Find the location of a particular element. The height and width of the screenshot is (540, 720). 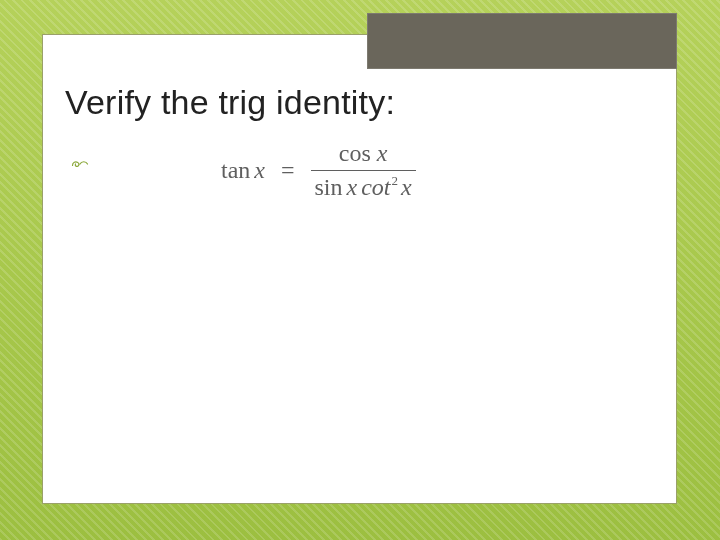

num-func: cos is located at coordinates (355, 153).